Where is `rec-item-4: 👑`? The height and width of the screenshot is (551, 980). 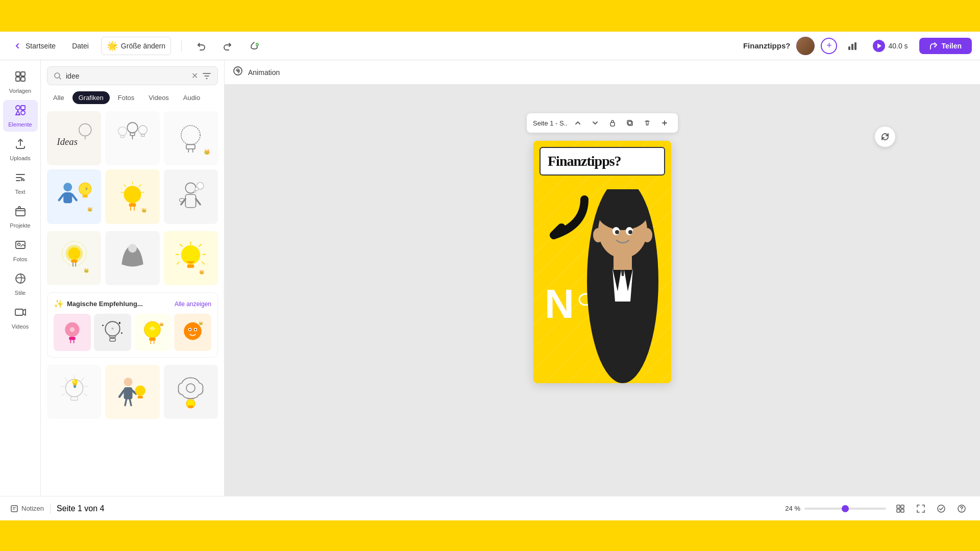
rec-item-4: 👑 is located at coordinates (193, 333).